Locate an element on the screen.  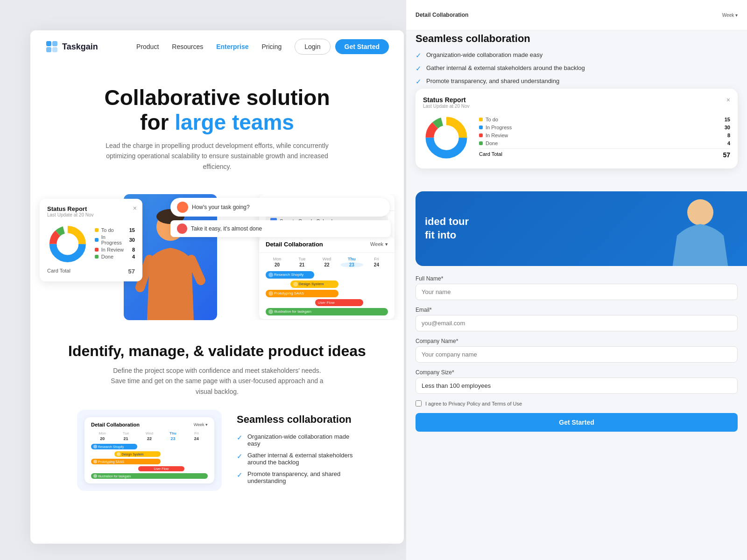
mini-day-num-22: 22 is located at coordinates (149, 439).